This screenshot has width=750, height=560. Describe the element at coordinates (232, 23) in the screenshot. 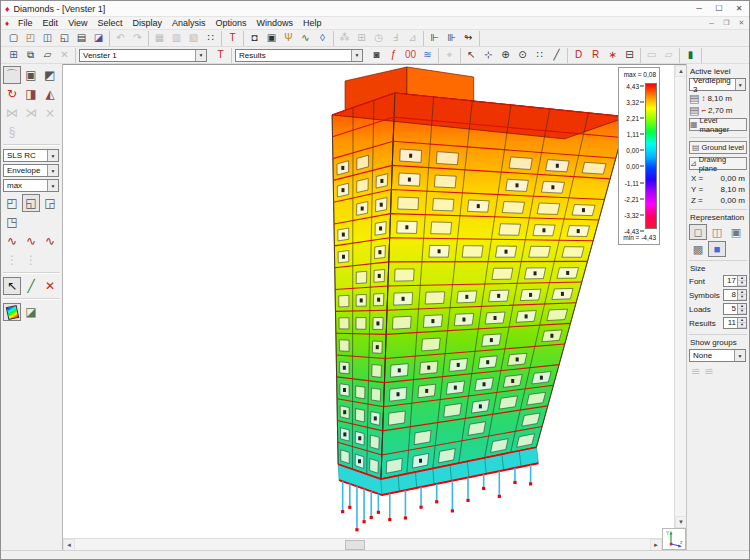

I see `menu-item-options: Options` at that location.